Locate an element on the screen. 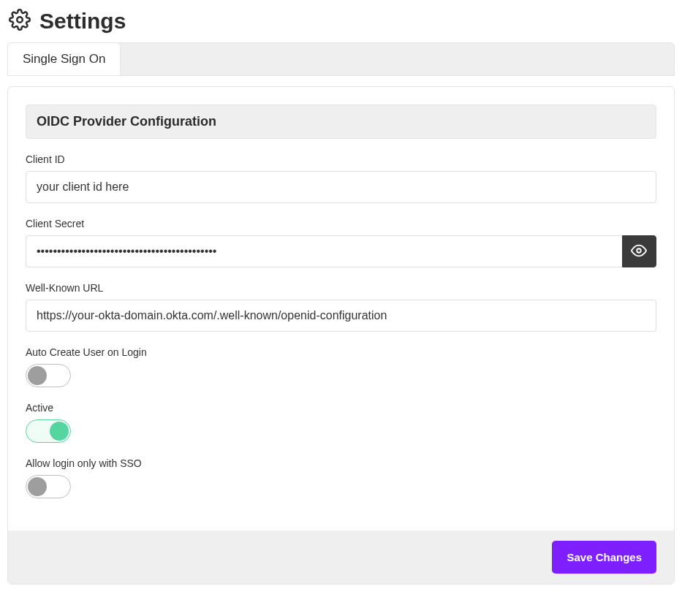  auto-create-user-toggle is located at coordinates (48, 376).